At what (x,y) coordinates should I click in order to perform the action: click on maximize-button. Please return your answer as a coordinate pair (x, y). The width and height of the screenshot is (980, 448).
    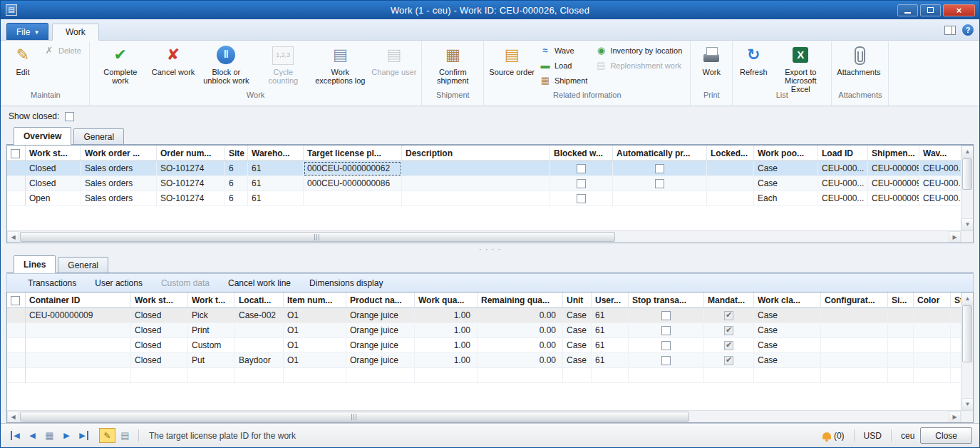
    Looking at the image, I should click on (931, 10).